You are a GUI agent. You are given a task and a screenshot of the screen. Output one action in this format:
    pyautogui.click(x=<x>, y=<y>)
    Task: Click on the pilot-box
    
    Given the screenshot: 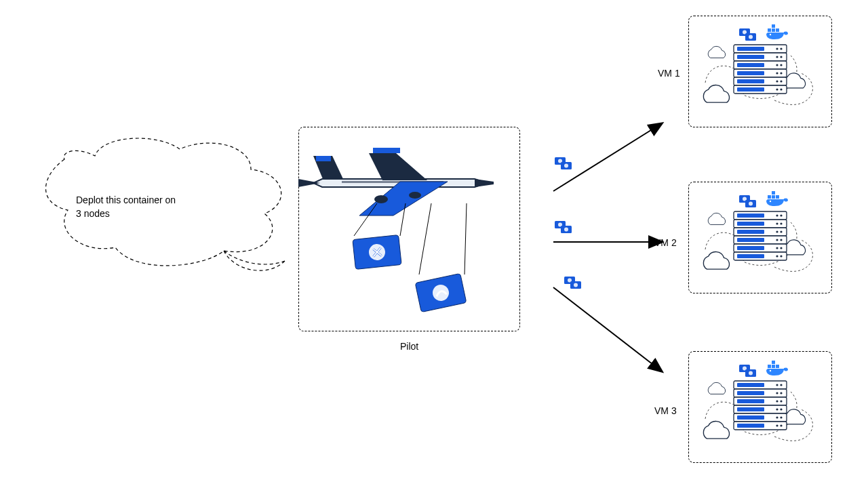 What is the action you would take?
    pyautogui.click(x=410, y=229)
    